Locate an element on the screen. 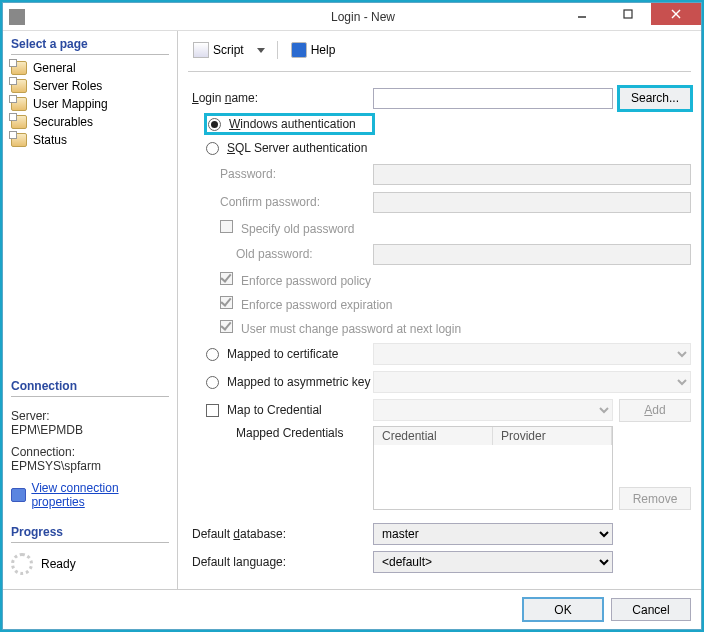  script-dropdown-caret-icon is located at coordinates (261, 50).